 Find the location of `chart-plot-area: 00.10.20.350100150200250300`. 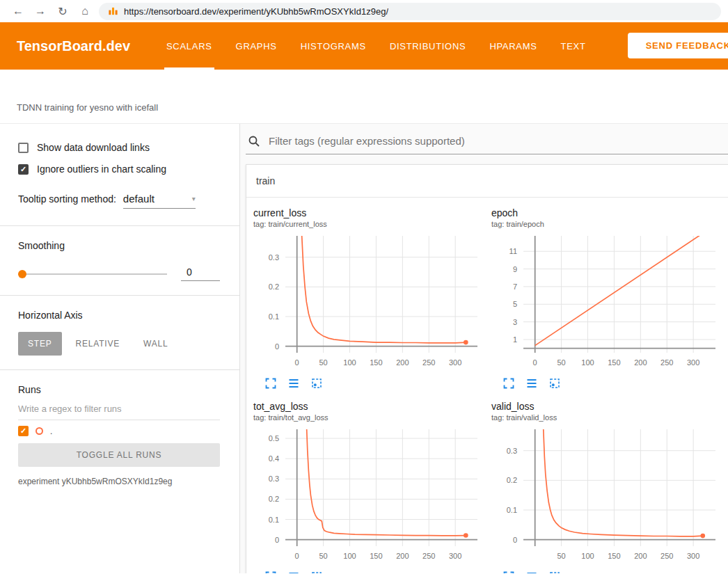

chart-plot-area: 00.10.20.350100150200250300 is located at coordinates (607, 495).